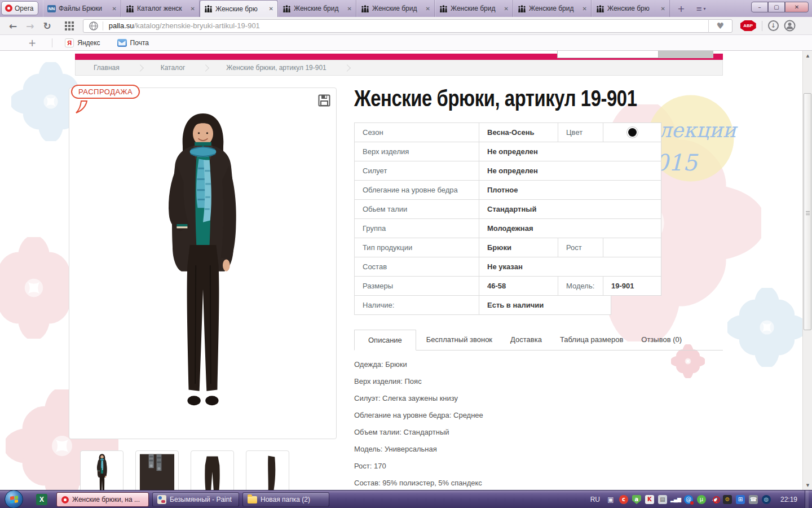  Describe the element at coordinates (203, 264) in the screenshot. I see `product-photo-model` at that location.